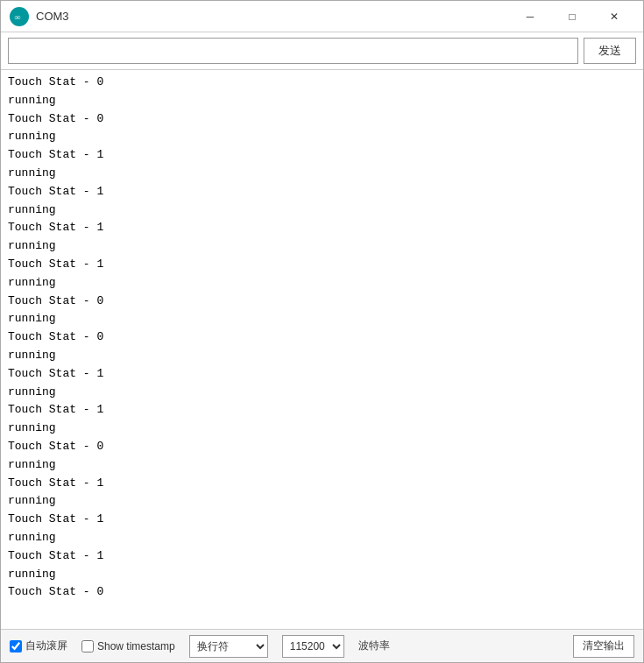 This screenshot has width=644, height=663. What do you see at coordinates (16, 646) in the screenshot?
I see `autoscroll-checkbox` at bounding box center [16, 646].